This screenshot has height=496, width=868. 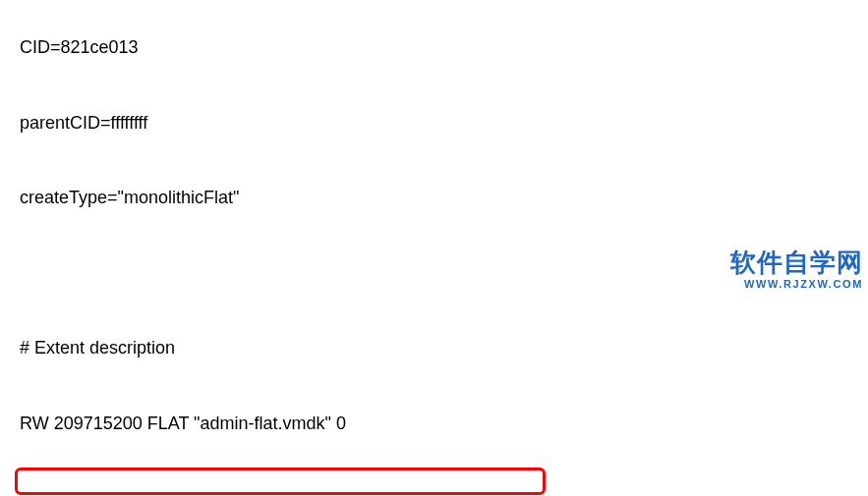 What do you see at coordinates (444, 124) in the screenshot?
I see `code-line-parentcid: parentCID=ffffffff` at bounding box center [444, 124].